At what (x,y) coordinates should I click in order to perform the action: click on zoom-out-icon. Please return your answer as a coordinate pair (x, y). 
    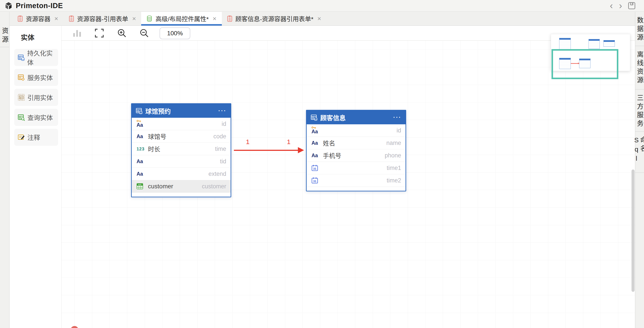
    Looking at the image, I should click on (144, 33).